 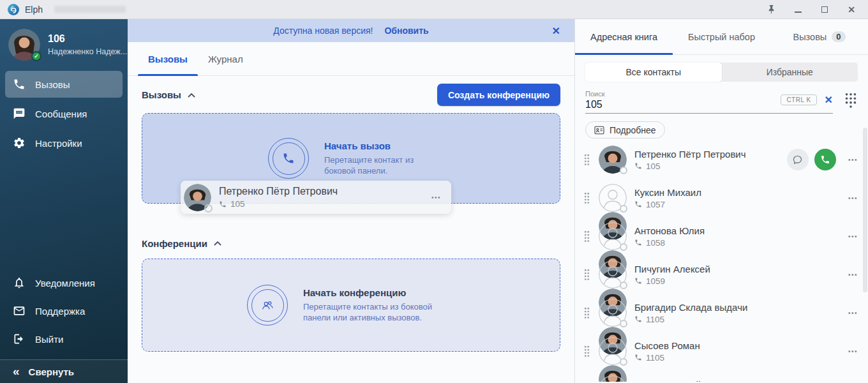 I want to click on sidebar-item-label: Вызовы, so click(x=52, y=84).